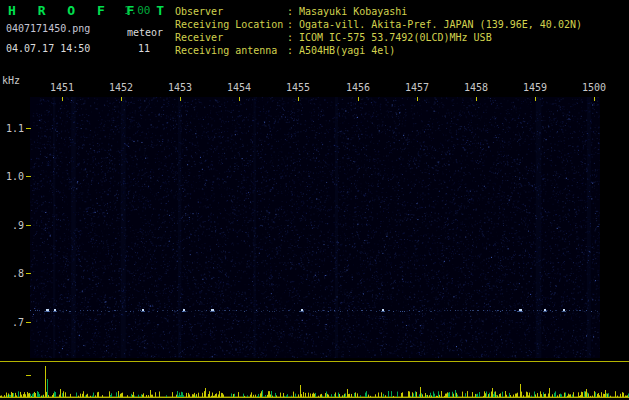 The height and width of the screenshot is (400, 629). Describe the element at coordinates (378, 38) in the screenshot. I see `info-row-receiver: Receiver : ICOM IC-575 53.7492(0LCD)MHz …` at that location.